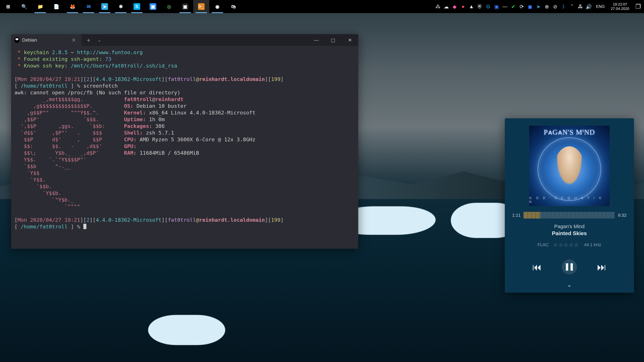 Image resolution: width=644 pixels, height=362 pixels. Describe the element at coordinates (454, 6) in the screenshot. I see `tray-app-pink-icon: ◆` at that location.